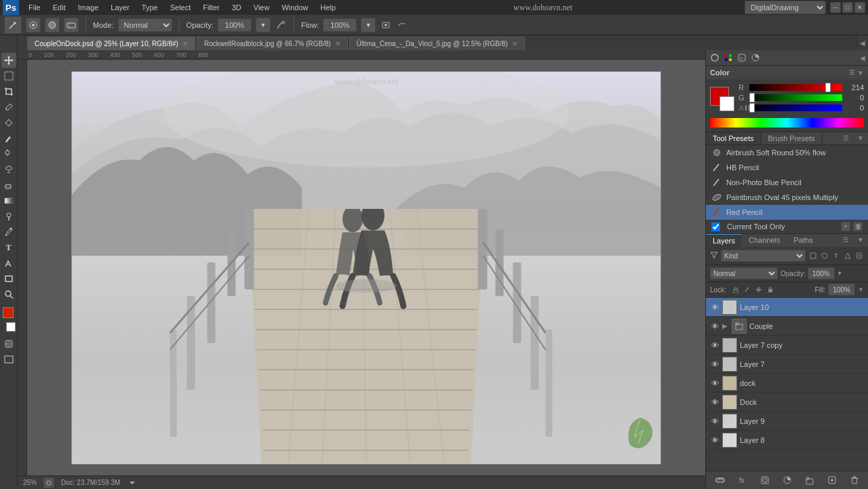 The height and width of the screenshot is (489, 868). Describe the element at coordinates (726, 326) in the screenshot. I see `group-expand-couple: ▶` at that location.